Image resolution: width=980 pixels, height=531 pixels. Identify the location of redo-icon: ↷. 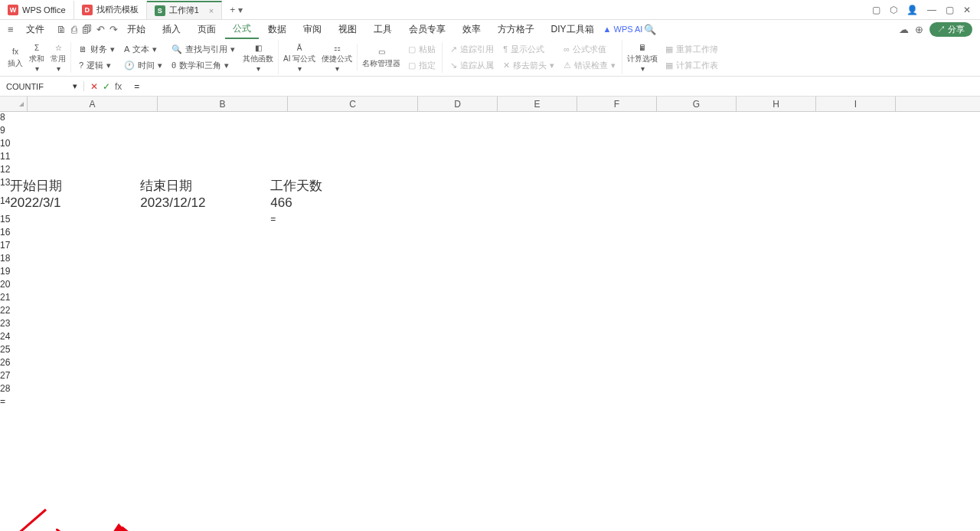
(113, 29).